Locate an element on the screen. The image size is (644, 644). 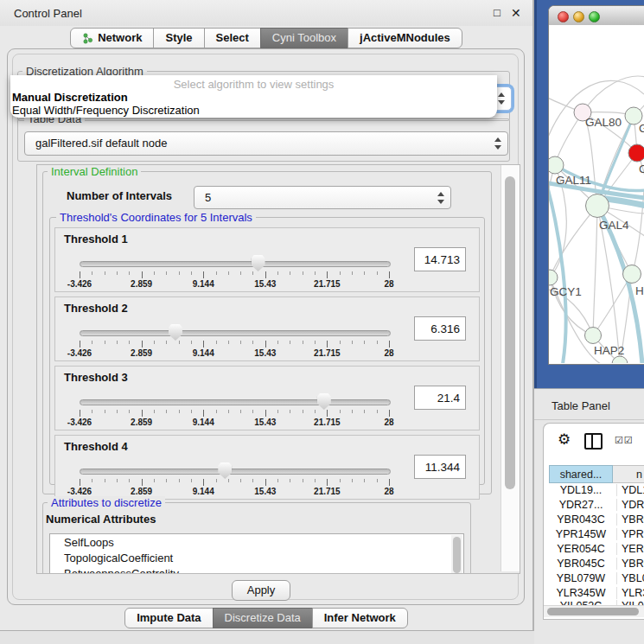
node-gal11 is located at coordinates (557, 165).